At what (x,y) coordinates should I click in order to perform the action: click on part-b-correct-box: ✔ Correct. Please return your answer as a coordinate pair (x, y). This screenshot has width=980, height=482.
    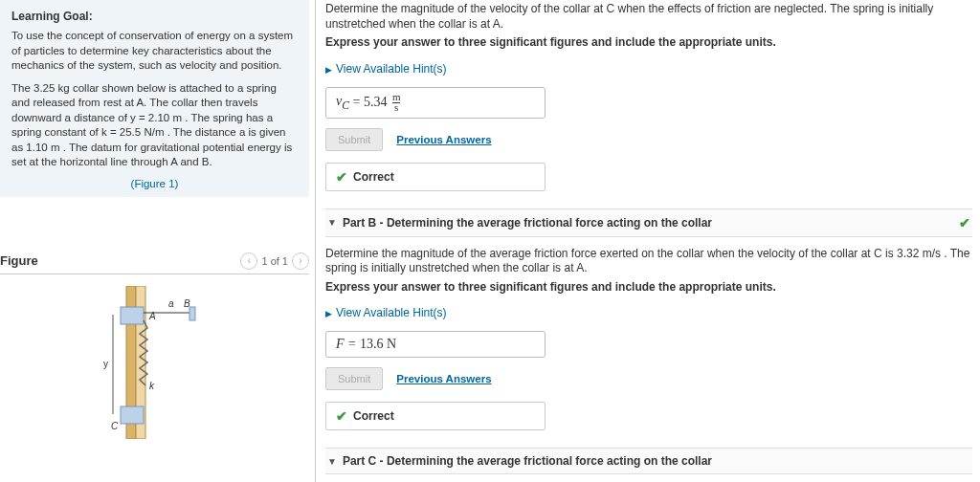
    Looking at the image, I should click on (435, 416).